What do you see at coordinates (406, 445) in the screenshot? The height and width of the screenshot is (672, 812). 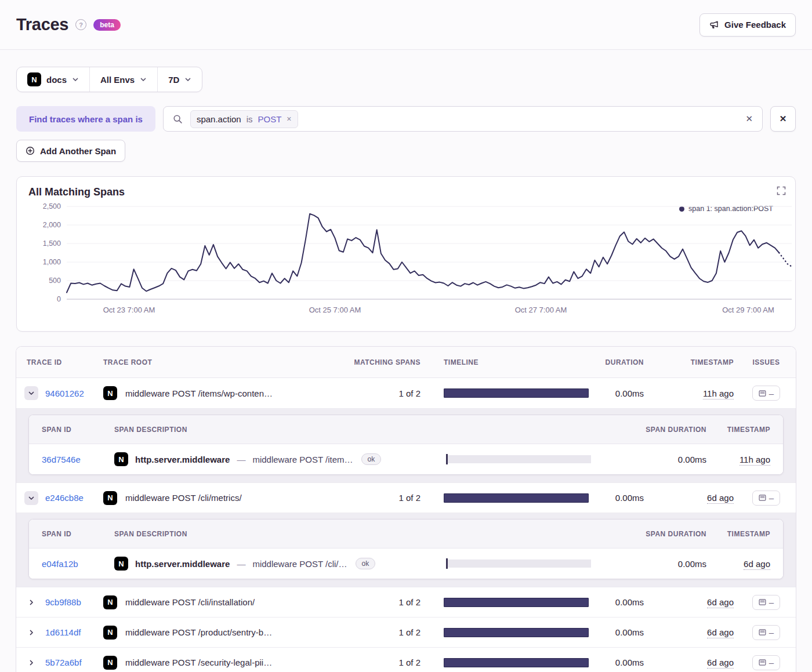 I see `expanded-spans-section: SPAN ID SPAN DESCRIPTION SPAN DURATION T…` at bounding box center [406, 445].